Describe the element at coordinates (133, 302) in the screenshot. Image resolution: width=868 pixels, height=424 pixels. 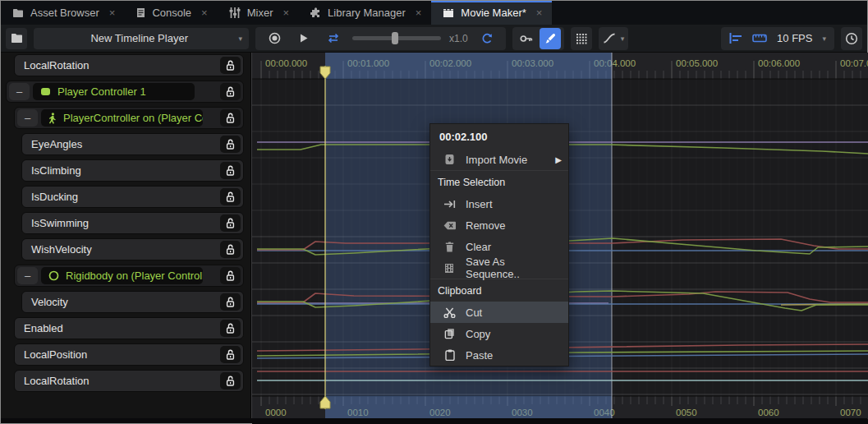
I see `track-row-velocity: Velocity` at that location.